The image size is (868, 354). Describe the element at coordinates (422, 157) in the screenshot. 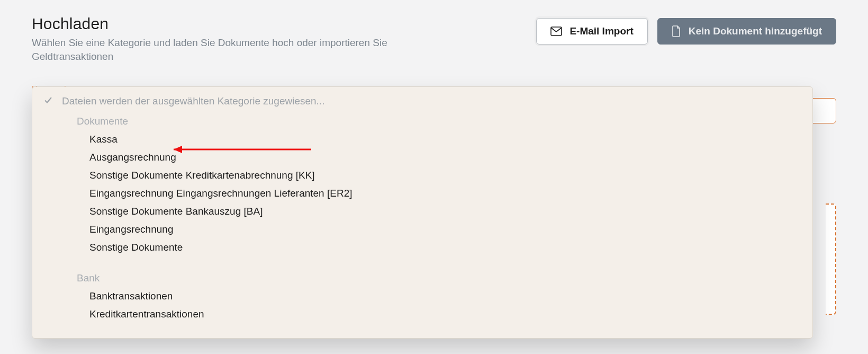

I see `option-ausgangsrechnung: Ausgangsrechnung` at that location.